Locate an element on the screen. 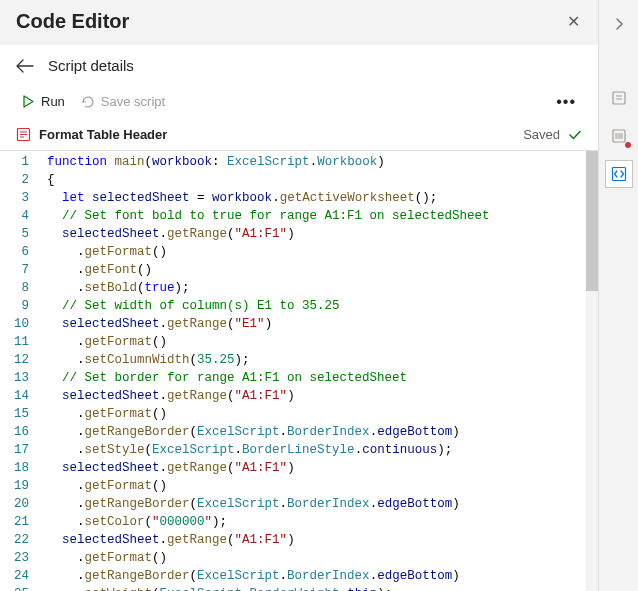 Image resolution: width=638 pixels, height=591 pixels. run-button-label: Run is located at coordinates (53, 102).